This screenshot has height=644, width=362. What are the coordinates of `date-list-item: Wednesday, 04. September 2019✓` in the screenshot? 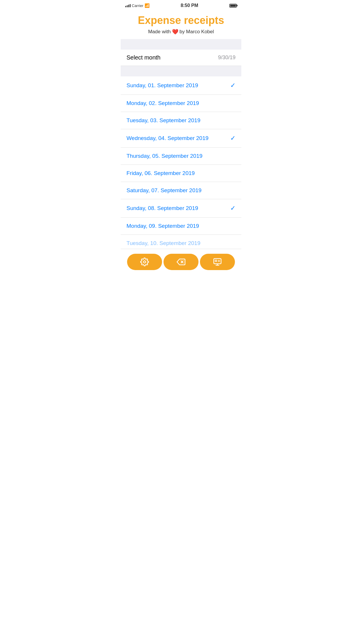 It's located at (181, 138).